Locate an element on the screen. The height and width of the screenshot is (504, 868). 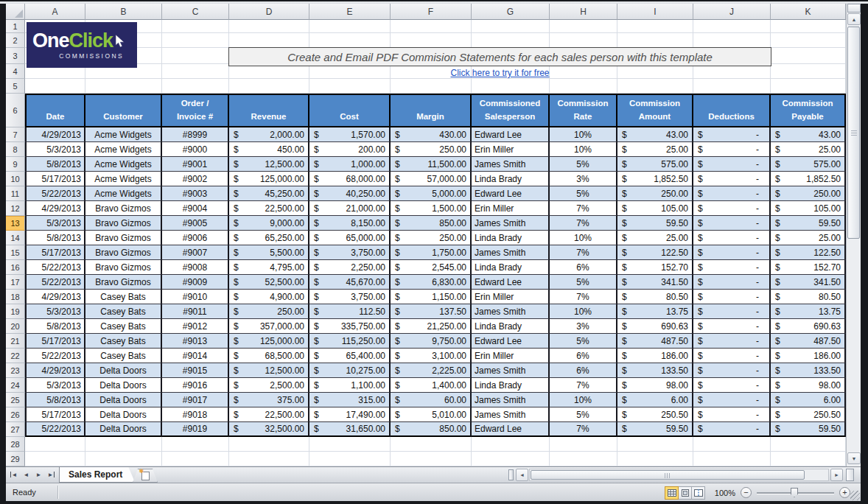
cell-G19: James Smith is located at coordinates (511, 312).